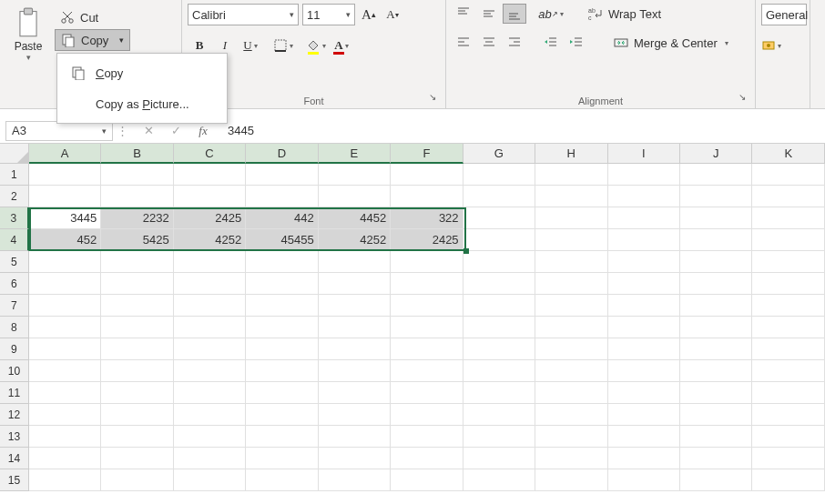 This screenshot has width=825, height=504. What do you see at coordinates (716, 175) in the screenshot?
I see `cell-J1` at bounding box center [716, 175].